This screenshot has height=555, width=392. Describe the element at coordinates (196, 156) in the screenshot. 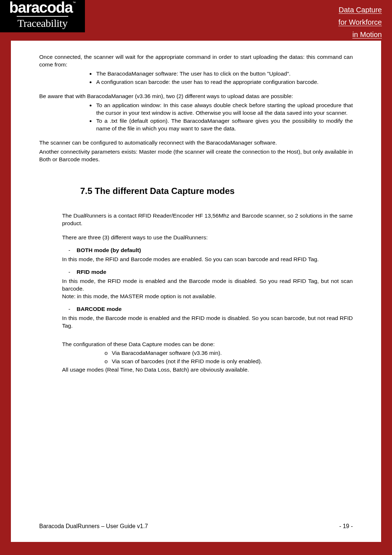

I see `paragraph: Another connectivity parameters exists: …` at that location.